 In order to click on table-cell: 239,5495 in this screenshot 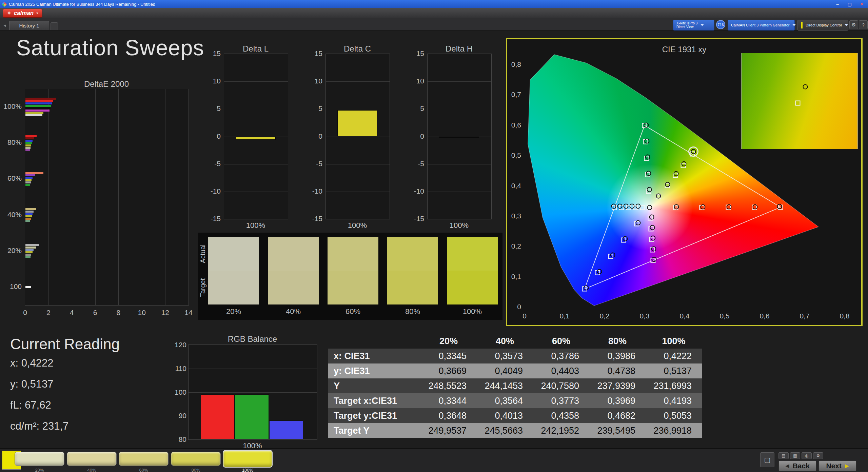, I will do `click(617, 431)`.